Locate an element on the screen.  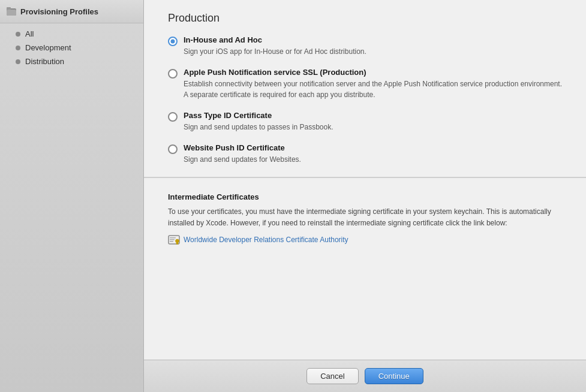
option-inhouse-adhoc: In-House and Ad Hoc Sign your iOS app fo… is located at coordinates (365, 46).